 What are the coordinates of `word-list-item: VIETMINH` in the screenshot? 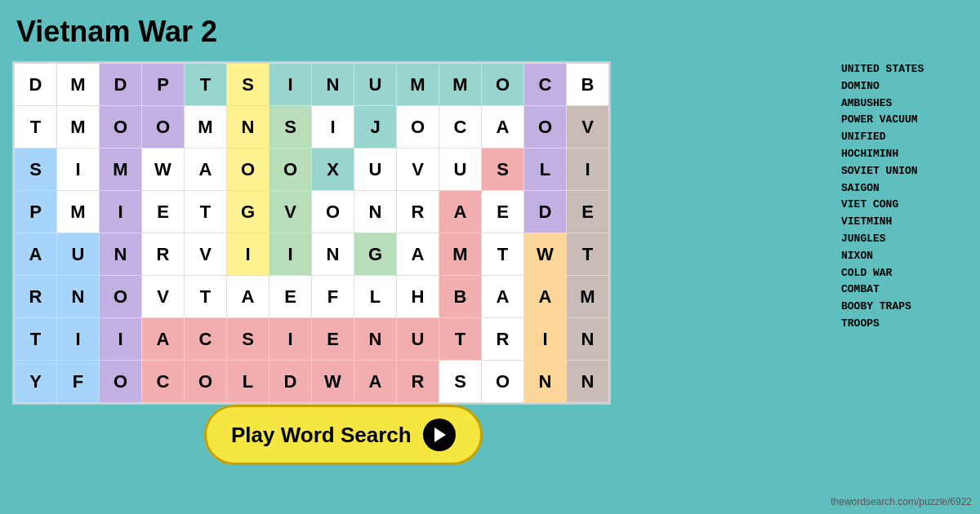 It's located at (906, 222).